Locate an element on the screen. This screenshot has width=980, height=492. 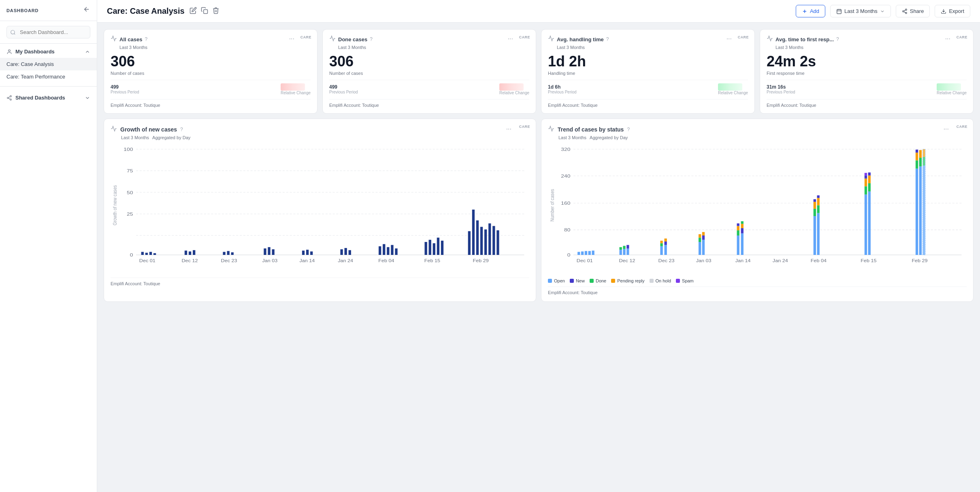
svg-text: 75 is located at coordinates (130, 171).